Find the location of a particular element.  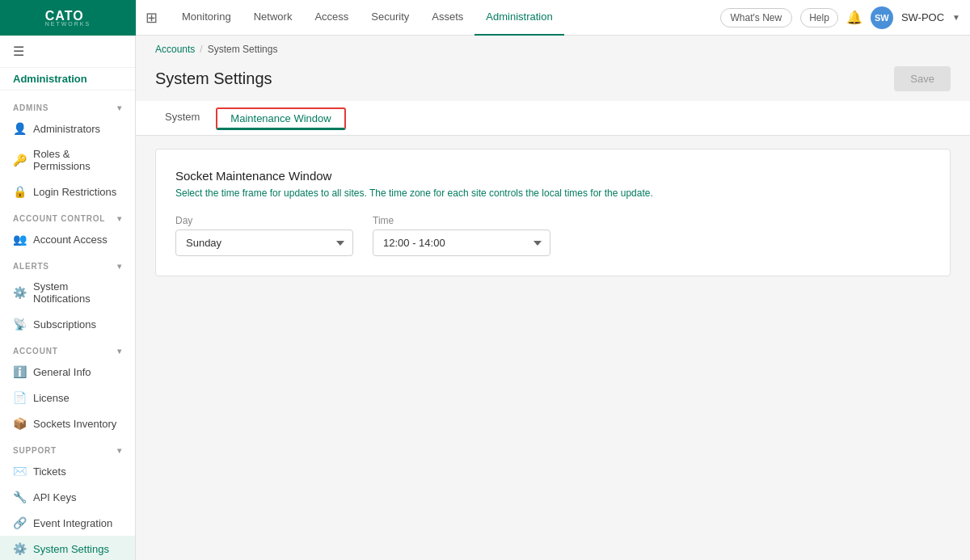

sidebar-item-sockets-inventory: 📦 Sockets Inventory is located at coordinates (68, 423).